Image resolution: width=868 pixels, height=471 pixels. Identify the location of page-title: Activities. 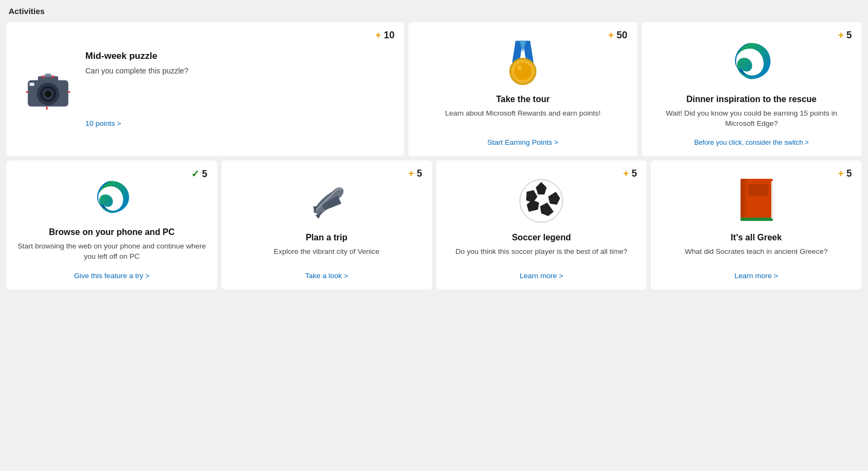
(434, 11).